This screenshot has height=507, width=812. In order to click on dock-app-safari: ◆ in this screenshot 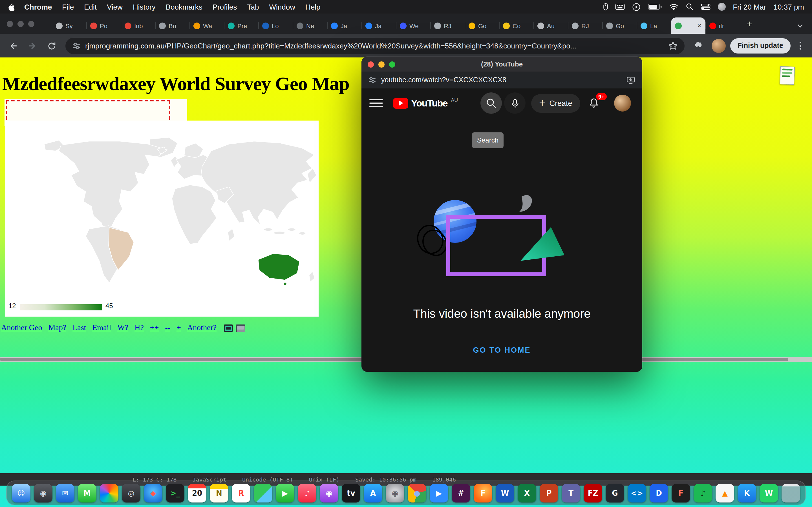, I will do `click(153, 493)`.